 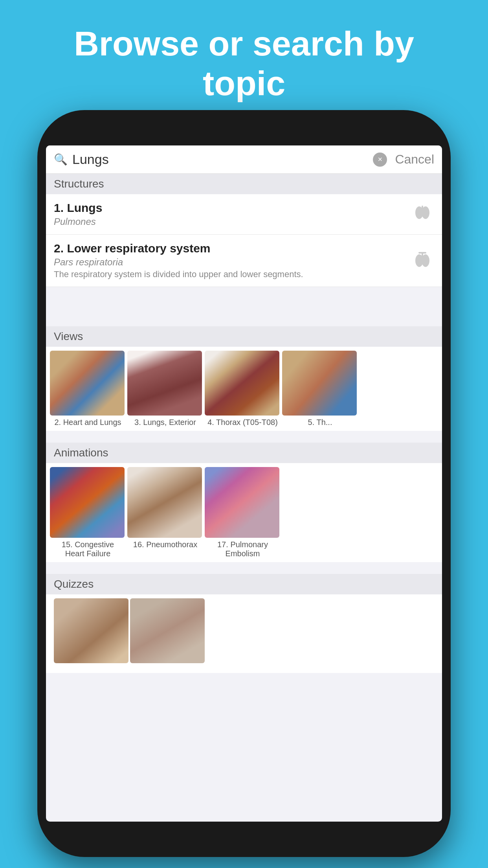 I want to click on structure-desc-2: The respiratory system is divided into u…, so click(x=178, y=274).